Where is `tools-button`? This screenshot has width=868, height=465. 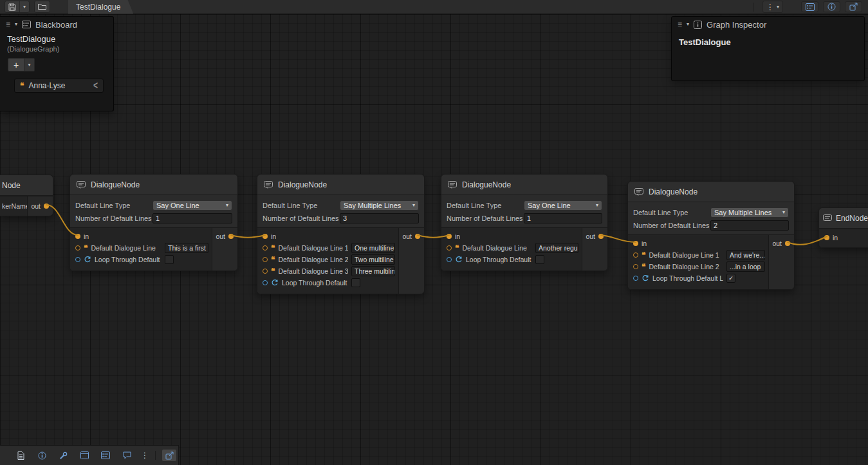
tools-button is located at coordinates (63, 455).